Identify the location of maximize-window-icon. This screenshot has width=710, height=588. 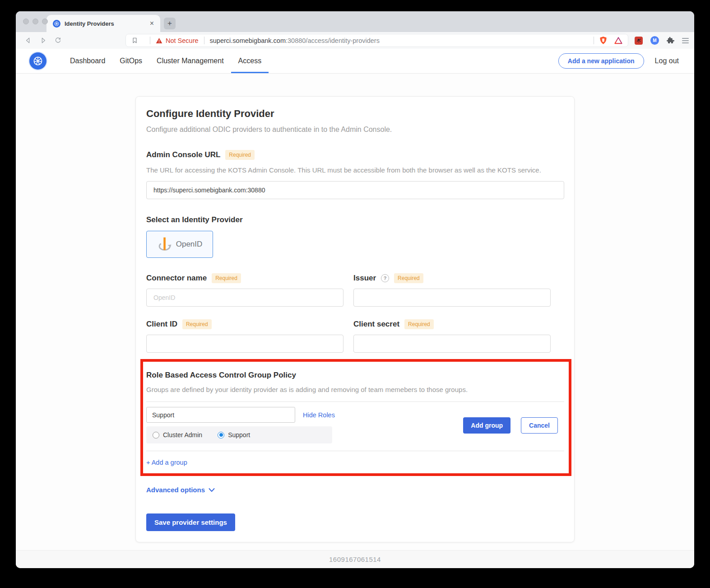
(45, 22).